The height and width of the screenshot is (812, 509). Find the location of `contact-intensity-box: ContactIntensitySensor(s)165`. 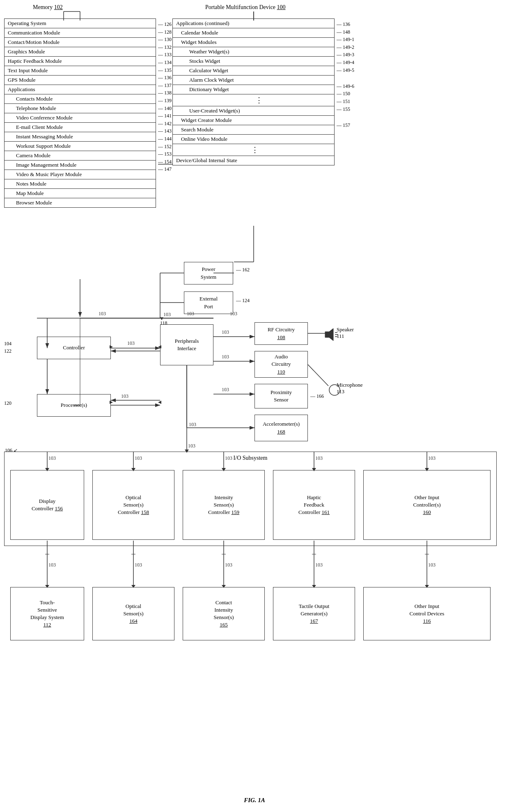

contact-intensity-box: ContactIntensitySensor(s)165 is located at coordinates (224, 614).